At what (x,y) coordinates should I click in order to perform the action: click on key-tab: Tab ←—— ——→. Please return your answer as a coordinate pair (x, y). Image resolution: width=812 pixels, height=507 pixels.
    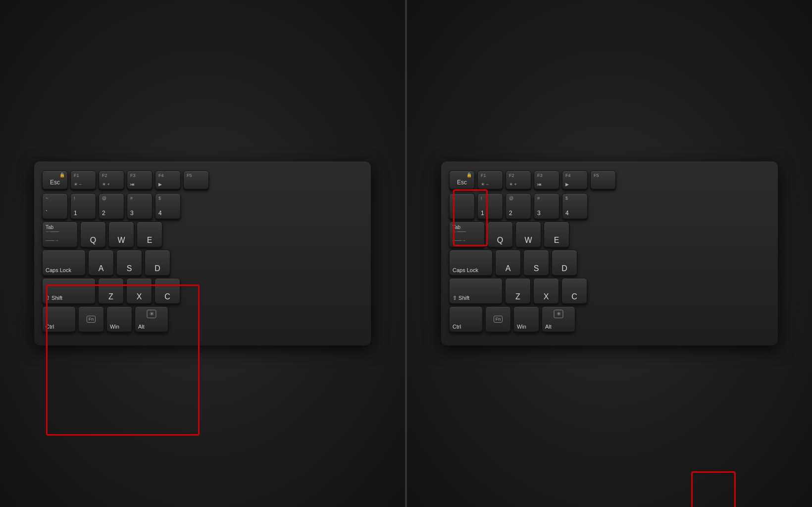
    Looking at the image, I should click on (60, 234).